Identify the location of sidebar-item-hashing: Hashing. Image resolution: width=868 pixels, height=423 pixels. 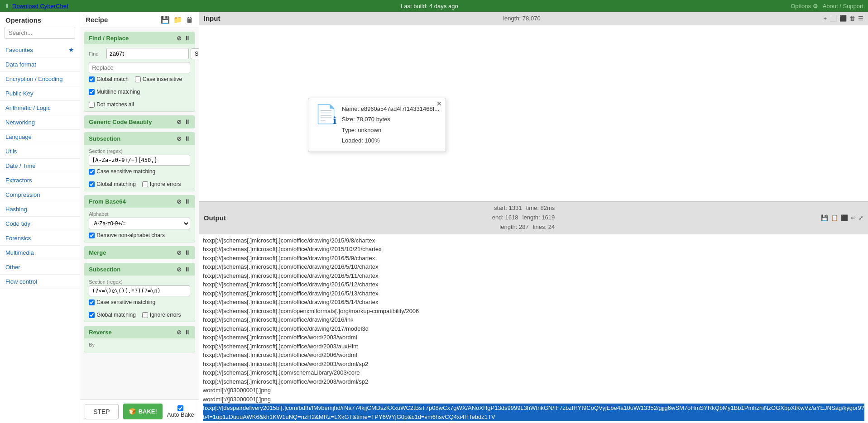
(40, 209).